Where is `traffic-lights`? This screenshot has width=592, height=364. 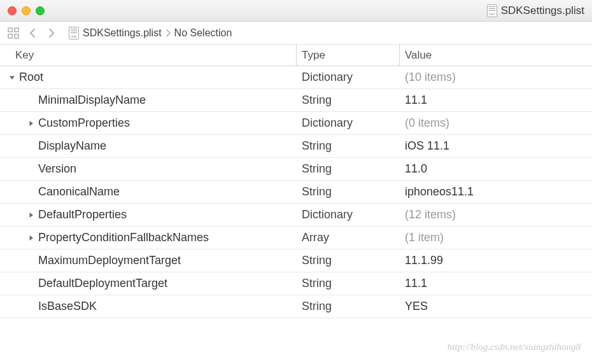
traffic-lights is located at coordinates (26, 11).